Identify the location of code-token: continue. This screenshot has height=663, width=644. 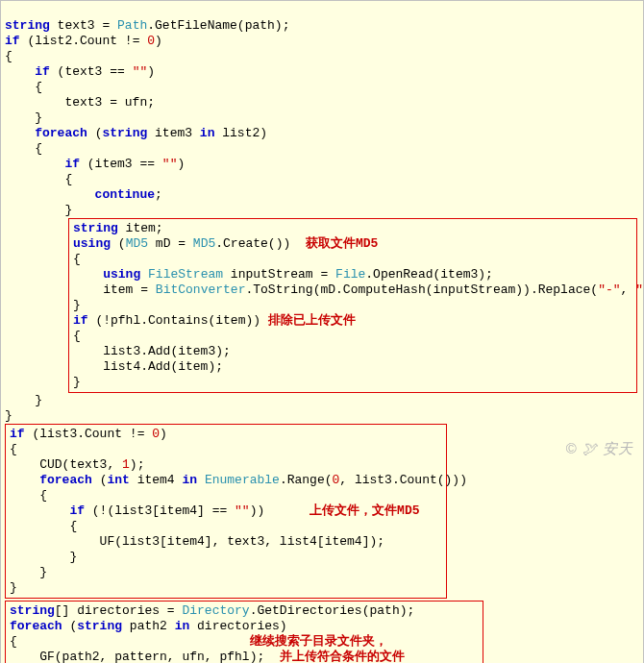
(80, 194).